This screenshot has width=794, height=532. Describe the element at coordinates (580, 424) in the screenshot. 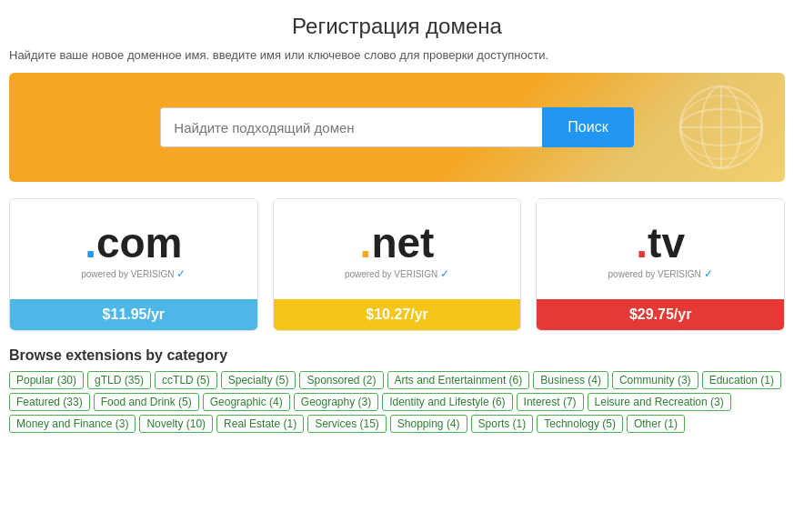

I see `category-tag: Technology (5)` at that location.